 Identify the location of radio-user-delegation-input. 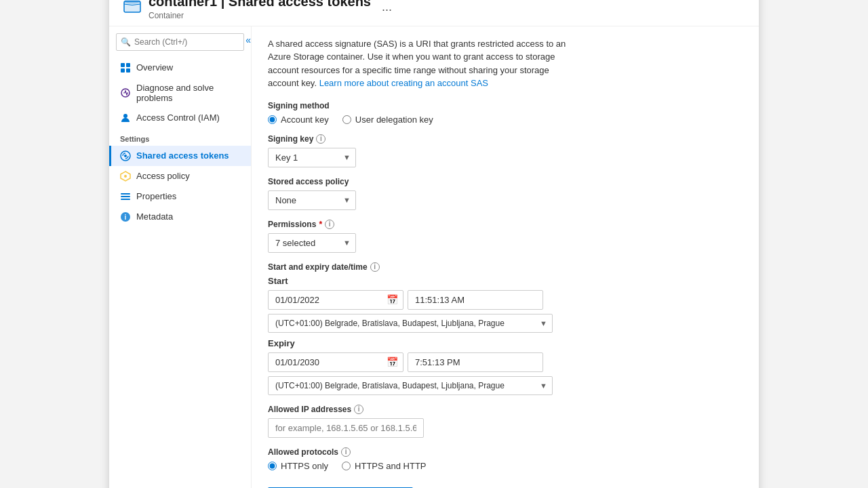
(347, 119).